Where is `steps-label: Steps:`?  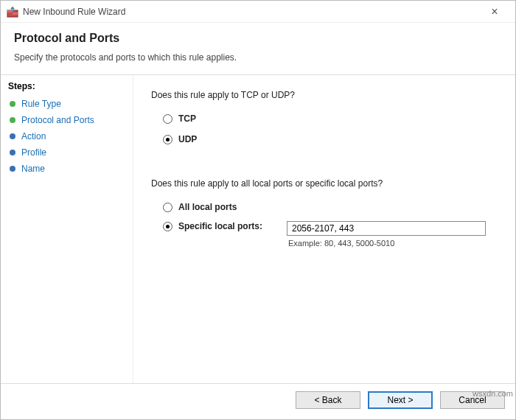 steps-label: Steps: is located at coordinates (66, 86).